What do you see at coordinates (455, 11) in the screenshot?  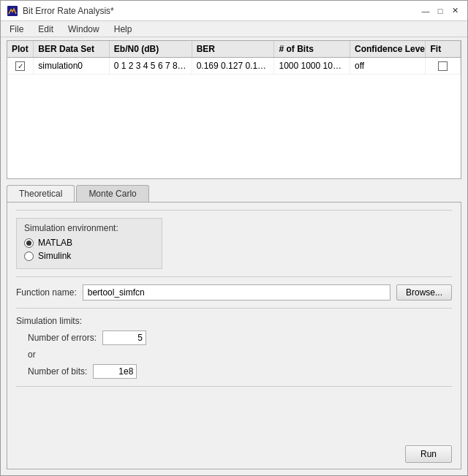 I see `close-button: ✕` at bounding box center [455, 11].